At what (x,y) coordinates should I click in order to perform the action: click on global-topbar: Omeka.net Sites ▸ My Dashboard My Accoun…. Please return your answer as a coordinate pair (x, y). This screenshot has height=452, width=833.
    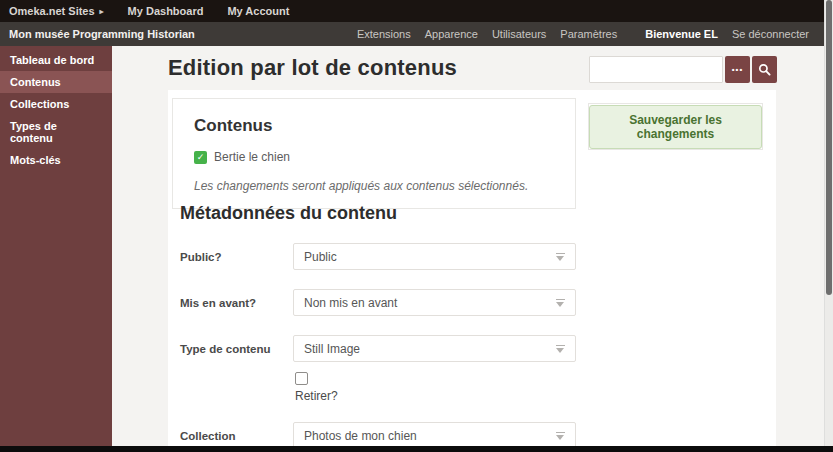
    Looking at the image, I should click on (416, 11).